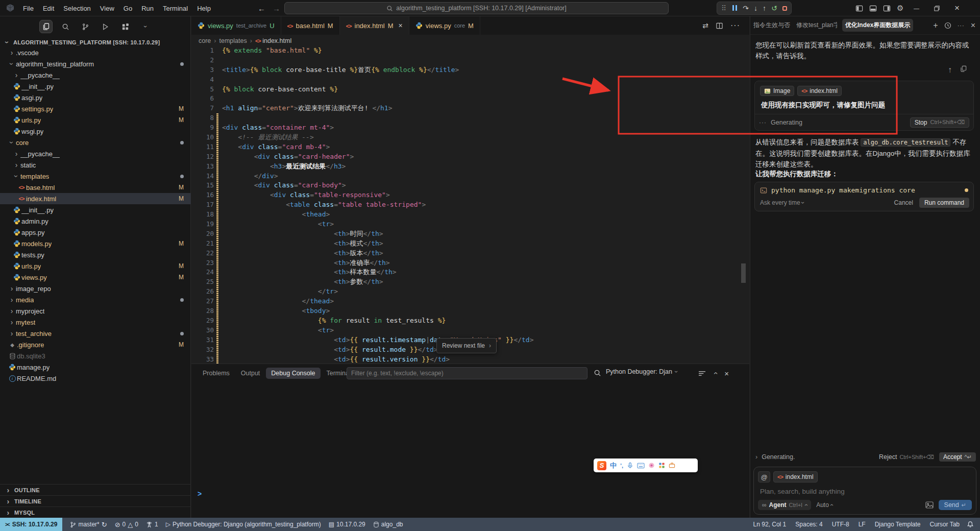  Describe the element at coordinates (720, 26) in the screenshot. I see `split-editor-icon` at that location.